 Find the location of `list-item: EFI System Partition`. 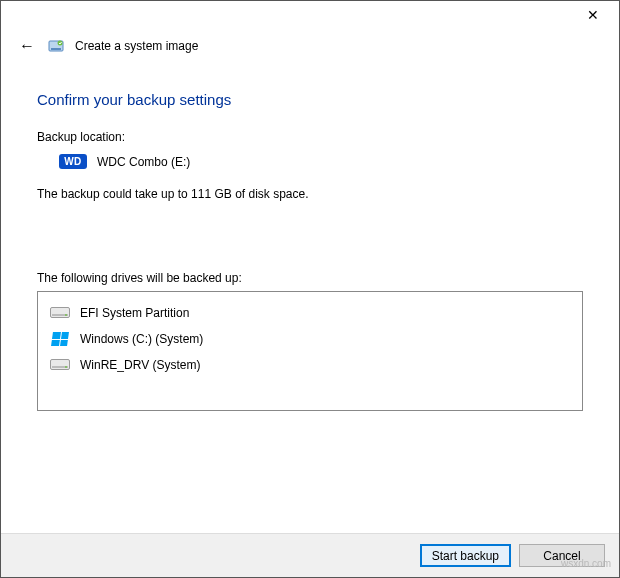

list-item: EFI System Partition is located at coordinates (310, 313).